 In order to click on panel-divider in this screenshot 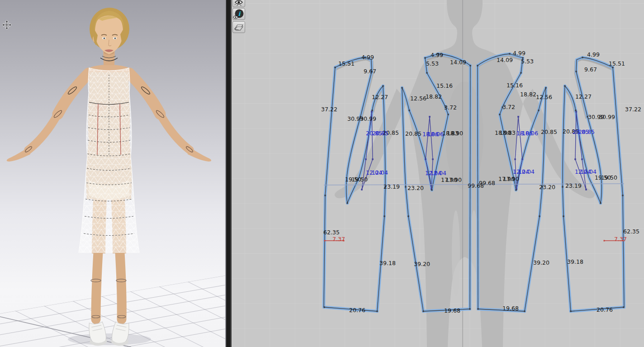, I will do `click(228, 174)`.